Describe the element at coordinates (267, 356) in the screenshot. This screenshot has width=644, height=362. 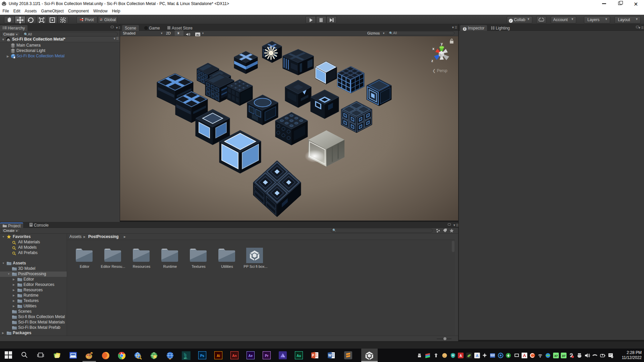
I see `svg-text: Pr` at that location.